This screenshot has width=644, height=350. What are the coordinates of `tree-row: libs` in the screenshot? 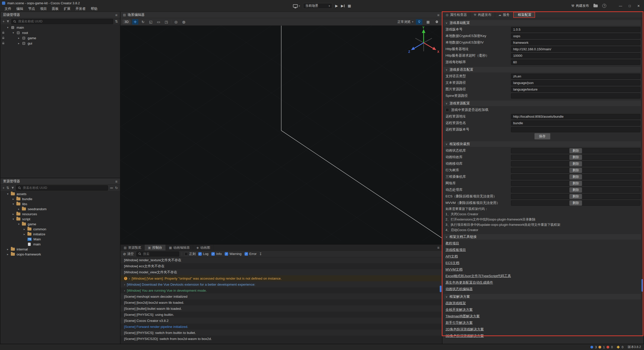 It's located at (60, 204).